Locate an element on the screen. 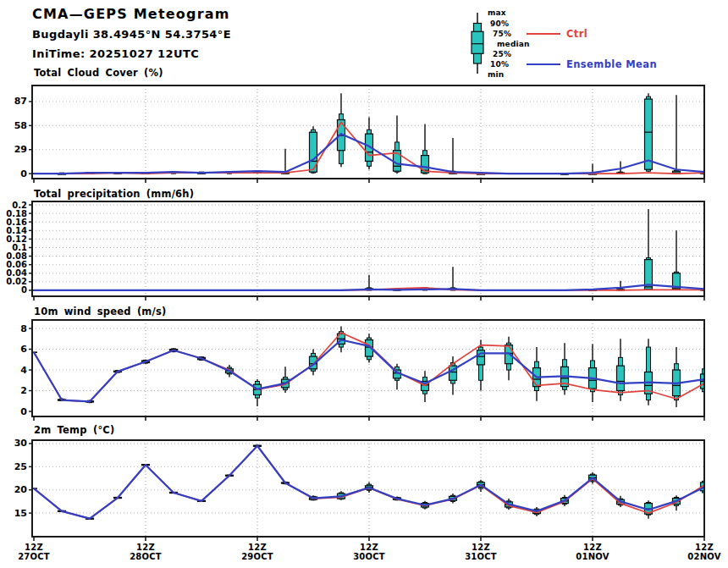  ctrl-legend-label: Ctrl is located at coordinates (577, 34).